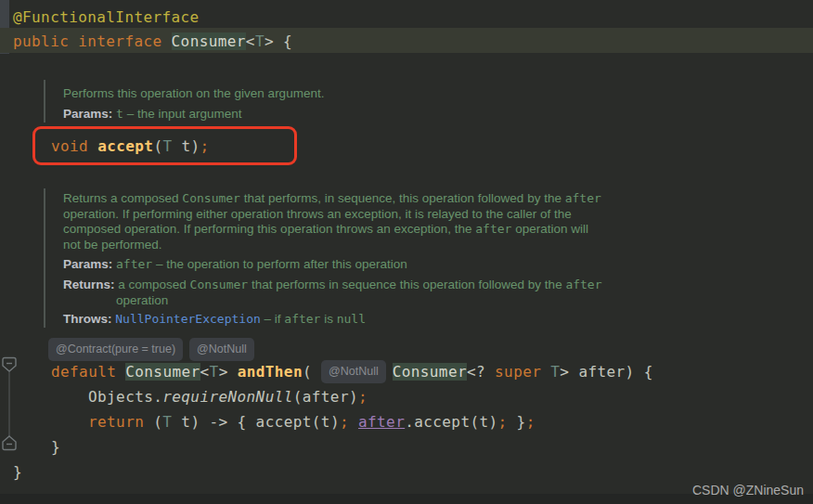  What do you see at coordinates (123, 199) in the screenshot?
I see `code-token: Returns a composed` at bounding box center [123, 199].